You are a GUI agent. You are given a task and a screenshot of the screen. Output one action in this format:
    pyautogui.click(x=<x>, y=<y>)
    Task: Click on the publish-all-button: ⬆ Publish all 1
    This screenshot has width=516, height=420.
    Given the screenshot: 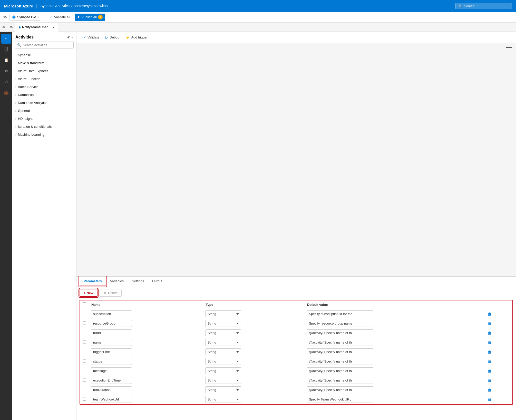 What is the action you would take?
    pyautogui.click(x=90, y=17)
    